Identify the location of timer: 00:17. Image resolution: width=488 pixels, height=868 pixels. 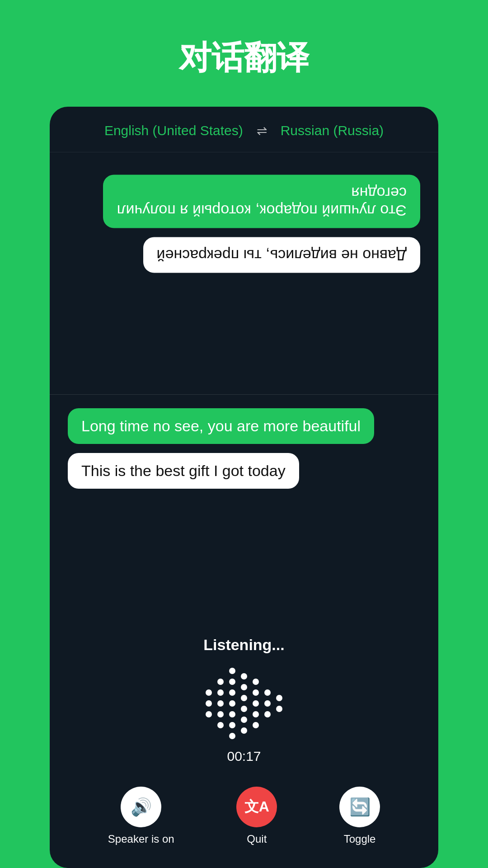
(244, 756).